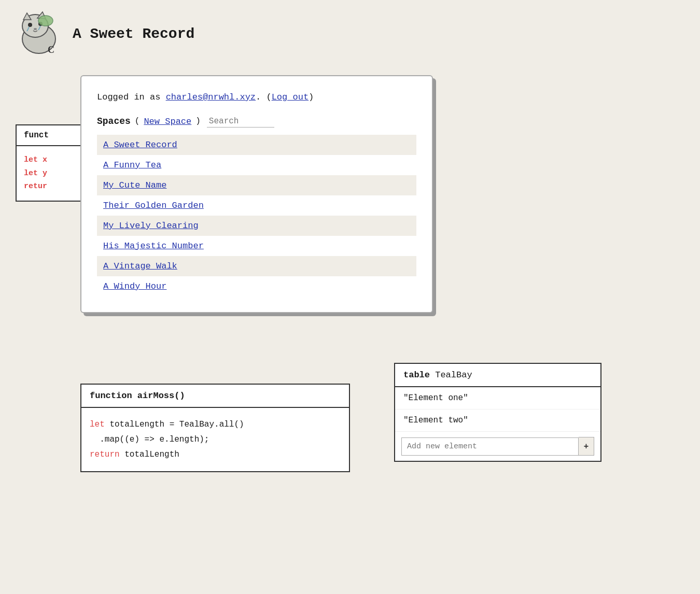 This screenshot has height=594, width=700. Describe the element at coordinates (36, 135) in the screenshot. I see `bg-code-header-text: funct` at that location.